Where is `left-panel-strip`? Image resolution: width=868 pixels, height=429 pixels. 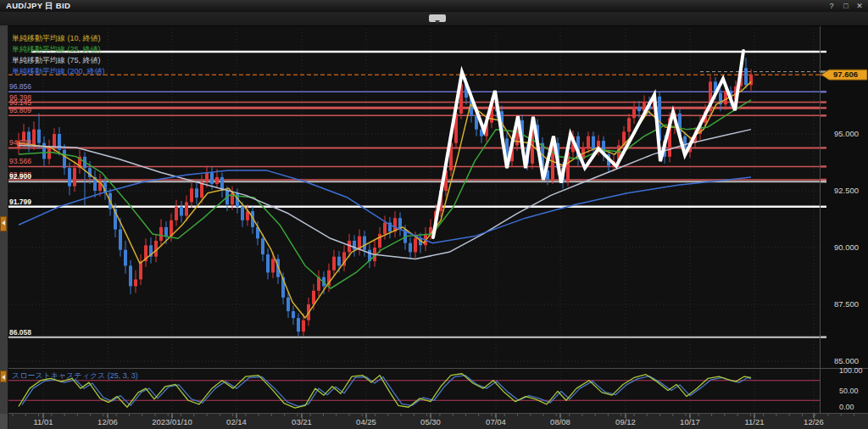 left-panel-strip is located at coordinates (4, 227).